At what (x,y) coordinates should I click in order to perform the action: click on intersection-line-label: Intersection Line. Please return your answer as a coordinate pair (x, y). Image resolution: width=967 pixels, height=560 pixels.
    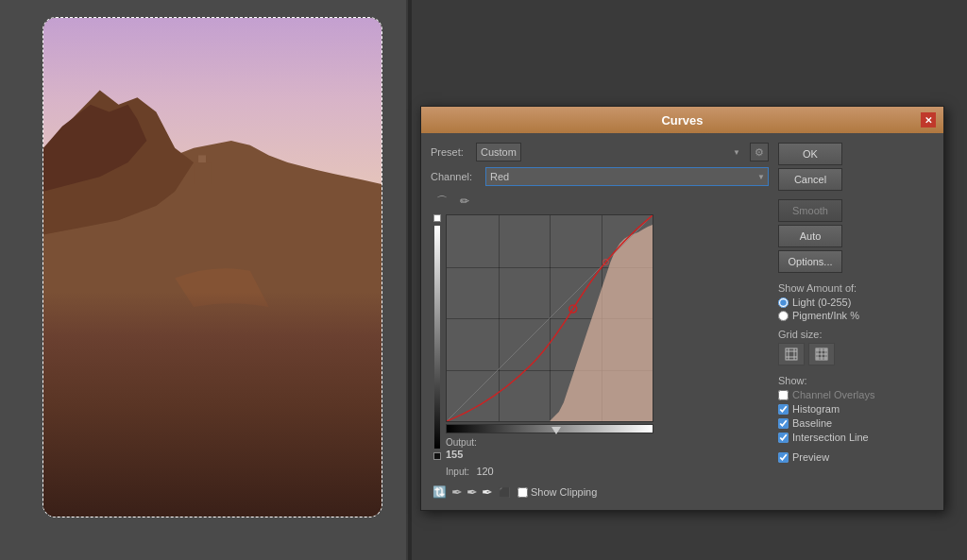
    Looking at the image, I should click on (831, 437).